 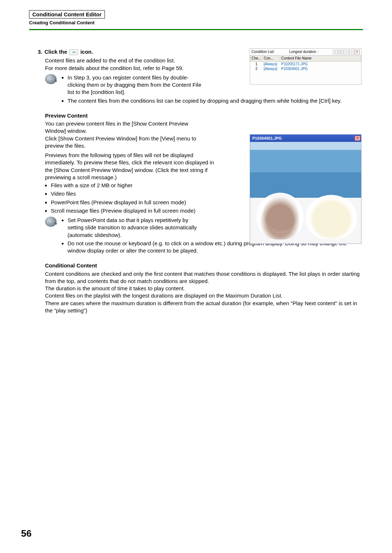 What do you see at coordinates (306, 52) in the screenshot?
I see `condition-list-toolbar: Condition List: Longest duration : i C ↑…` at bounding box center [306, 52].